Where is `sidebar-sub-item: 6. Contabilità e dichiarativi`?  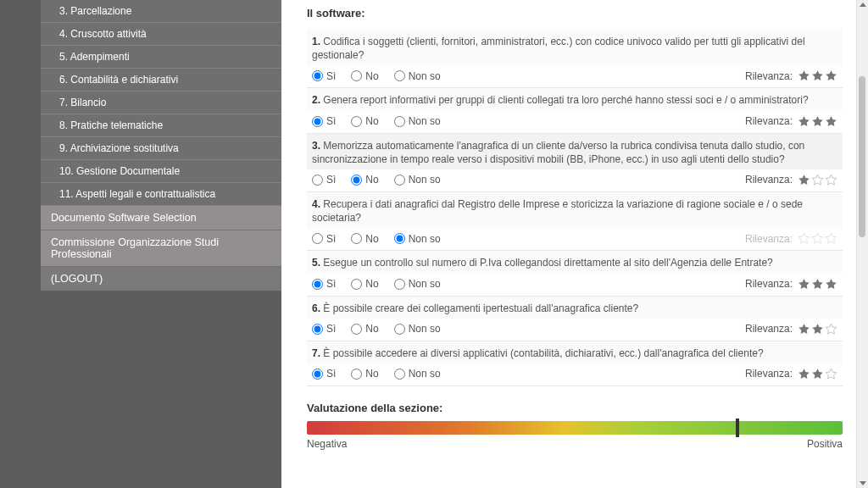 sidebar-sub-item: 6. Contabilità e dichiarativi is located at coordinates (161, 80).